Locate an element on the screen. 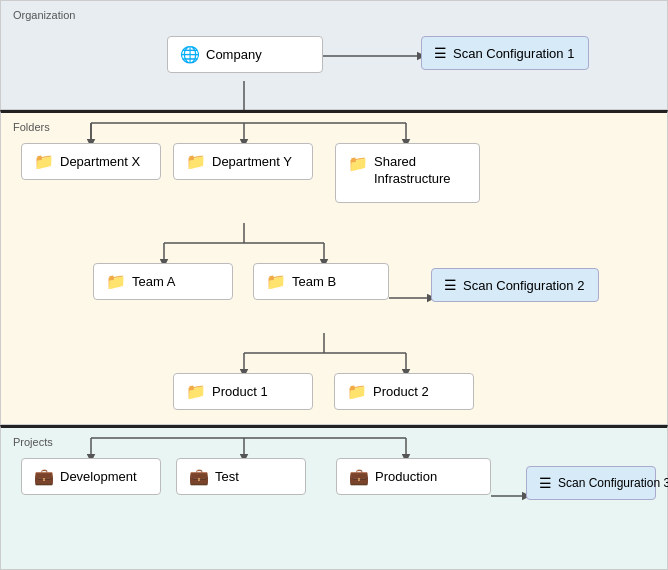  briefcase-icon-dev: 💼 is located at coordinates (44, 476).